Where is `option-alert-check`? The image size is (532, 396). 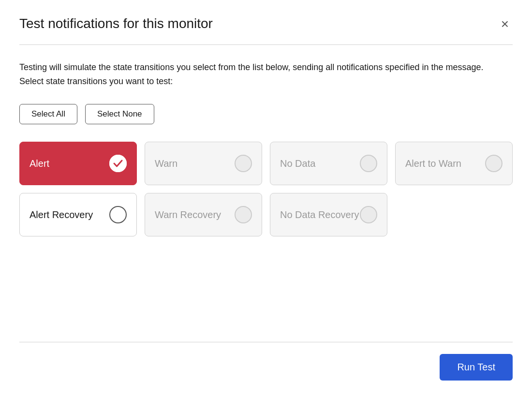 option-alert-check is located at coordinates (118, 163).